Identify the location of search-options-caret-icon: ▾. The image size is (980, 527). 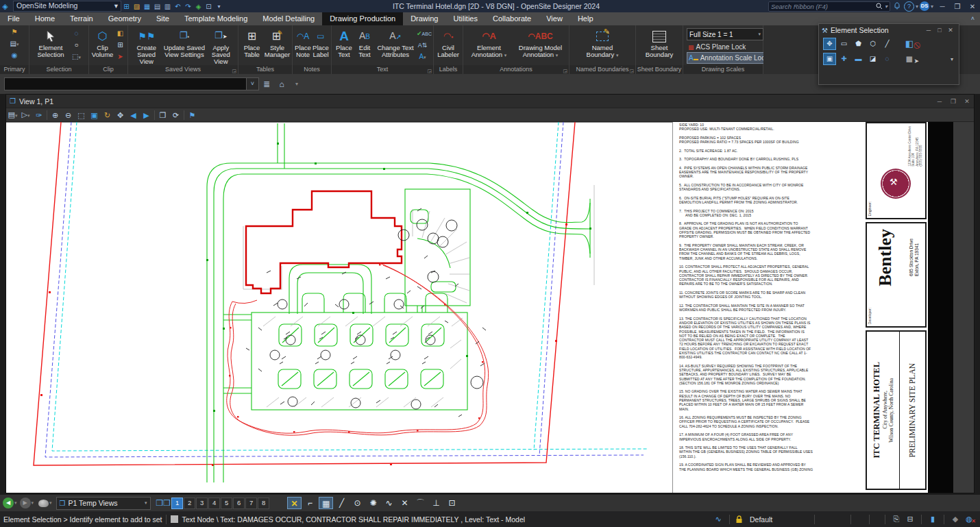
(886, 7).